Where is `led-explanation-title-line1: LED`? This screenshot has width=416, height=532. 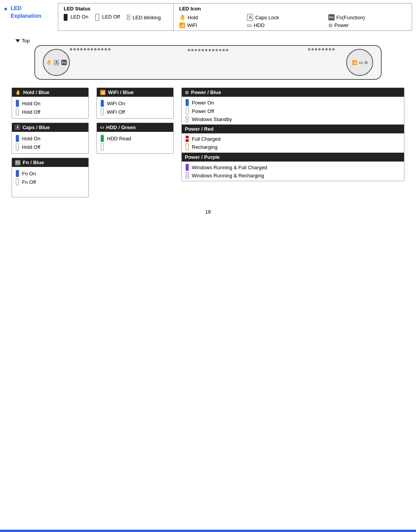 led-explanation-title-line1: LED is located at coordinates (26, 8).